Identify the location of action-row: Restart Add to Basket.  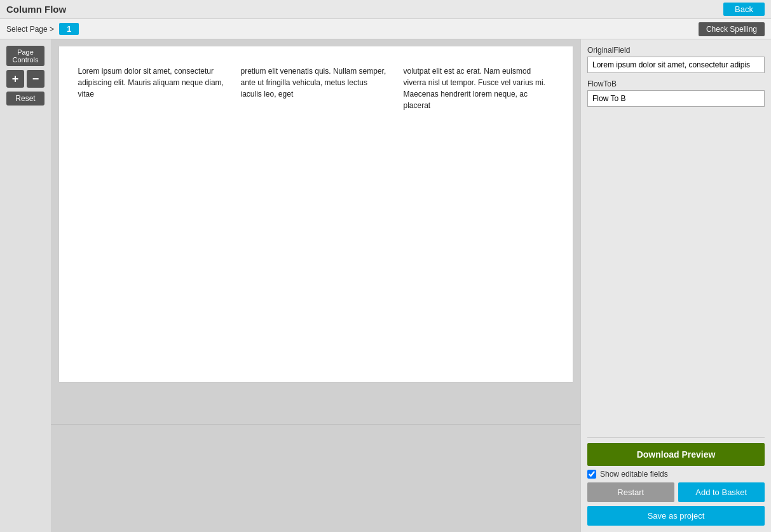
(676, 492).